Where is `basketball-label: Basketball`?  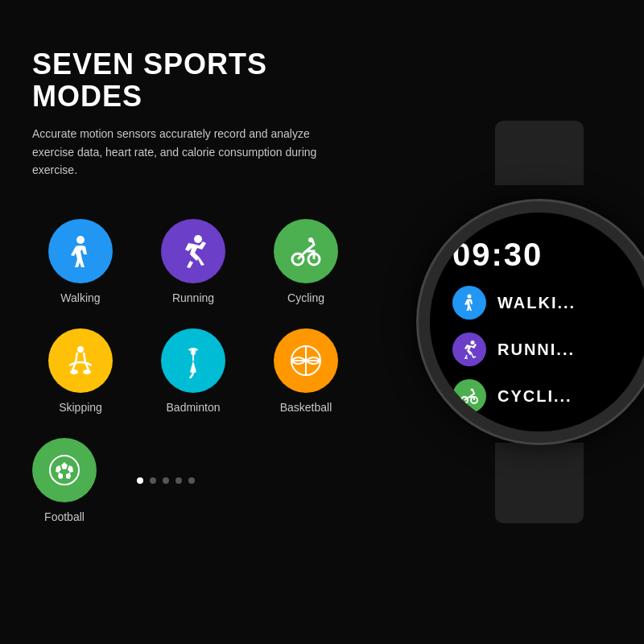
basketball-label: Basketball is located at coordinates (306, 407).